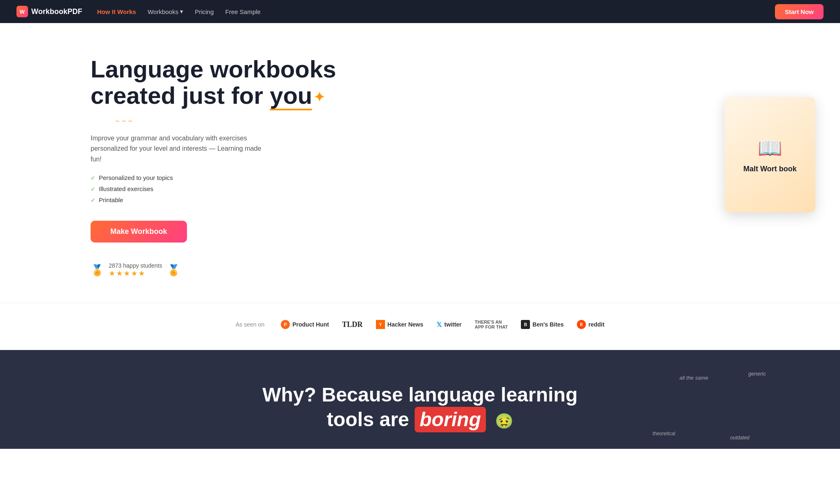  What do you see at coordinates (590, 324) in the screenshot?
I see `brand-reddit: R reddit` at bounding box center [590, 324].